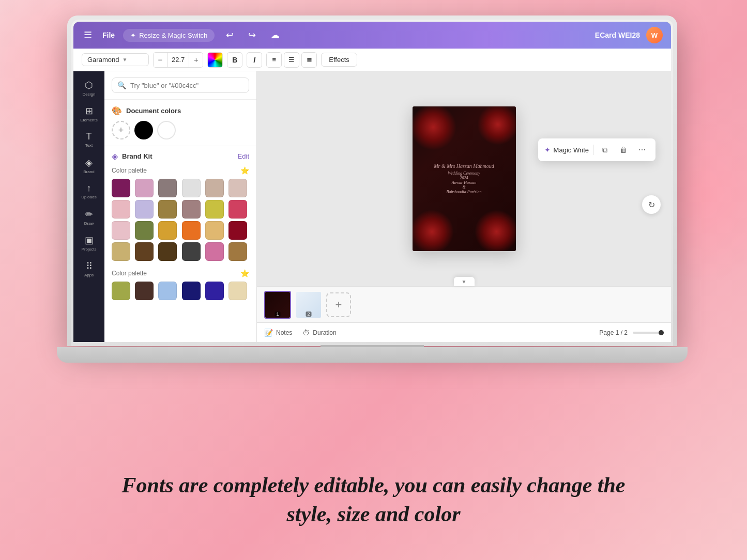 The image size is (747, 560). I want to click on sidebar-item-projects: ▣ Projects, so click(89, 243).